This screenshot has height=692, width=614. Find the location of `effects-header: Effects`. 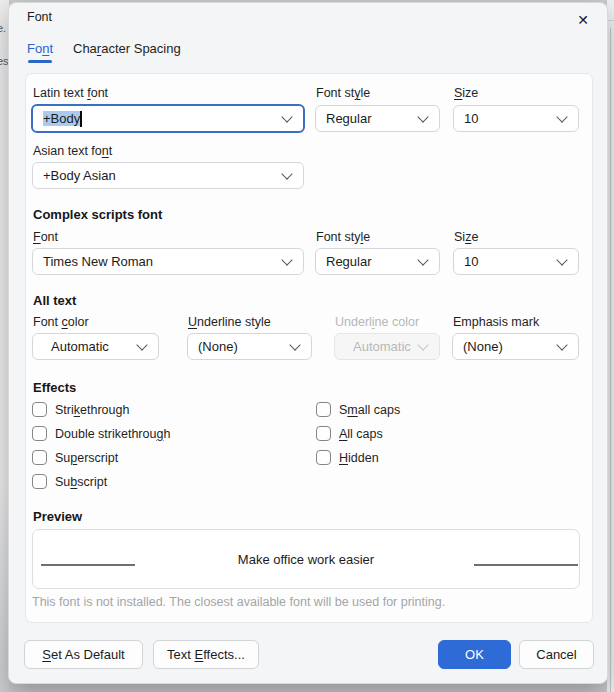

effects-header: Effects is located at coordinates (54, 388).